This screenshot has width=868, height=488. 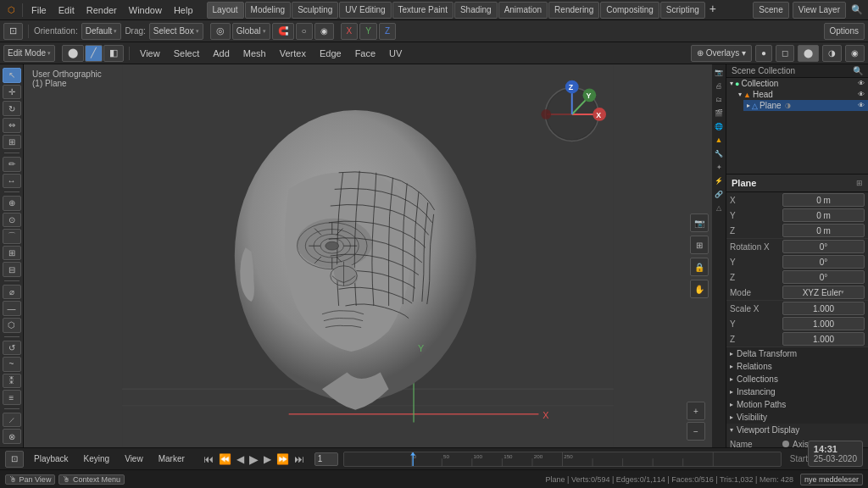 What do you see at coordinates (824, 324) in the screenshot?
I see `scale-y-value: 1.000` at bounding box center [824, 324].